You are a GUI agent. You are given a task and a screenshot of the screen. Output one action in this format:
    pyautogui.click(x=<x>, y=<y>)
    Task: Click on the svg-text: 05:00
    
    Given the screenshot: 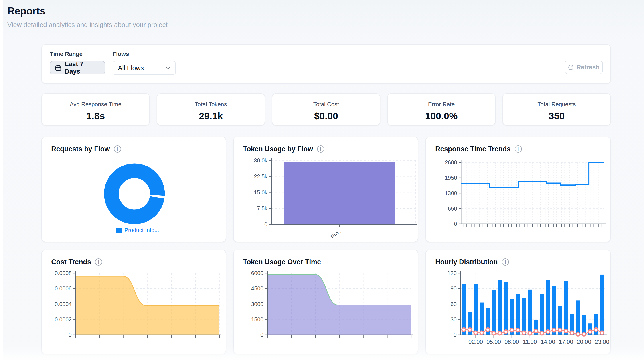 What is the action you would take?
    pyautogui.click(x=494, y=342)
    